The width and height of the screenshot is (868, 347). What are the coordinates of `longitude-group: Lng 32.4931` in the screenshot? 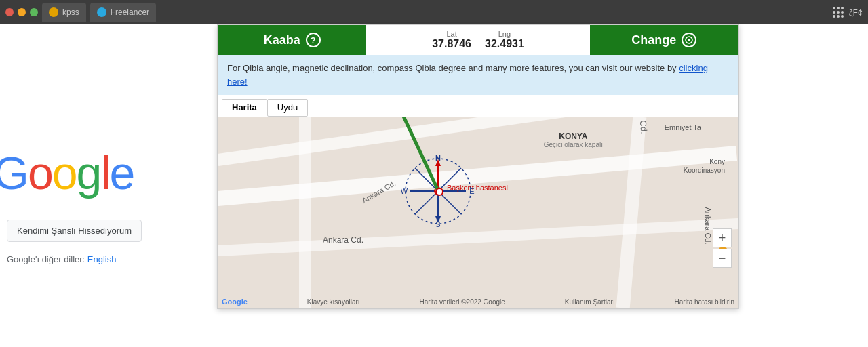 It's located at (505, 40).